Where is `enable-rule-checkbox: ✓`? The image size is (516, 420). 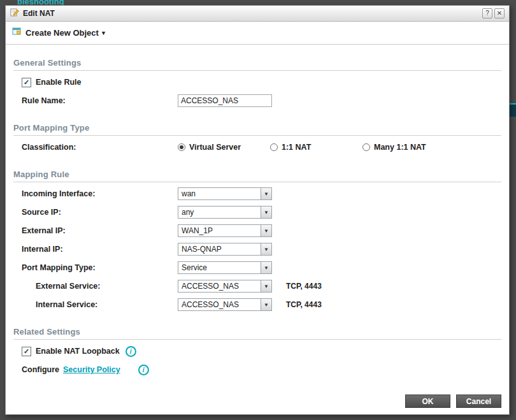 enable-rule-checkbox: ✓ is located at coordinates (27, 83).